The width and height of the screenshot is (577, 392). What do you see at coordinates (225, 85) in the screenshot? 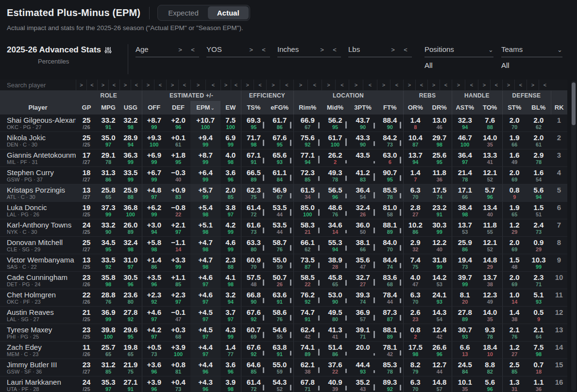
I see `sort-asc-EW: >` at bounding box center [225, 85].